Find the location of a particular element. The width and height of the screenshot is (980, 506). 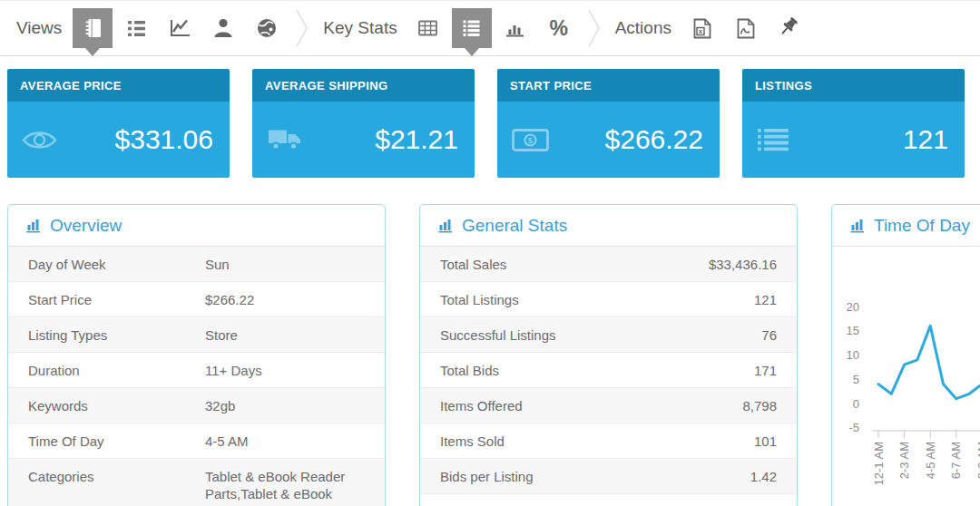

table-stats-button is located at coordinates (428, 28).